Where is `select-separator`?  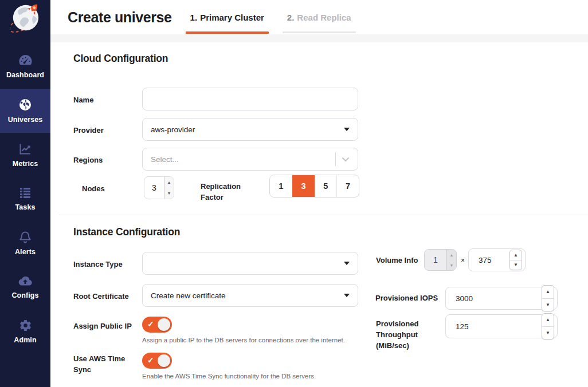 select-separator is located at coordinates (336, 159).